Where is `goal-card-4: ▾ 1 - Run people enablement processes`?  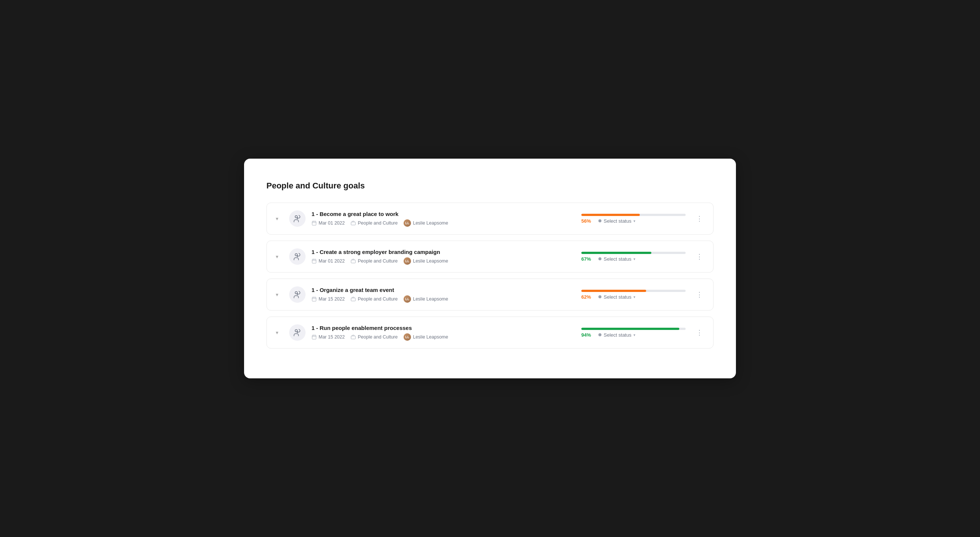
goal-card-4: ▾ 1 - Run people enablement processes is located at coordinates (490, 332).